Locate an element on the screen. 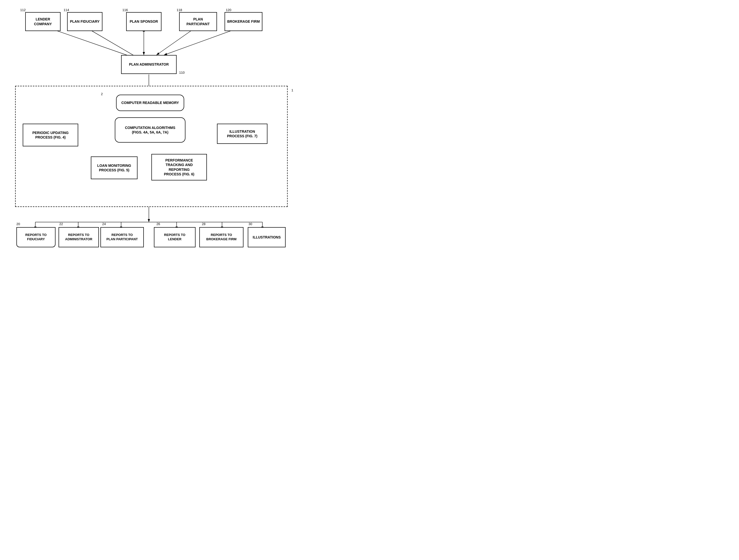 This screenshot has width=739, height=560. ref-114: 114 is located at coordinates (66, 10).